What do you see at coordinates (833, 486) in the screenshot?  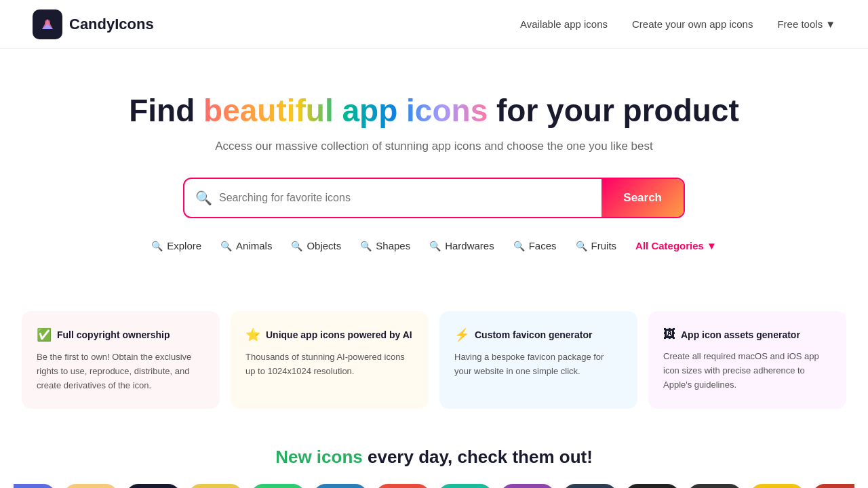 I see `app-icon-13: 🦊` at bounding box center [833, 486].